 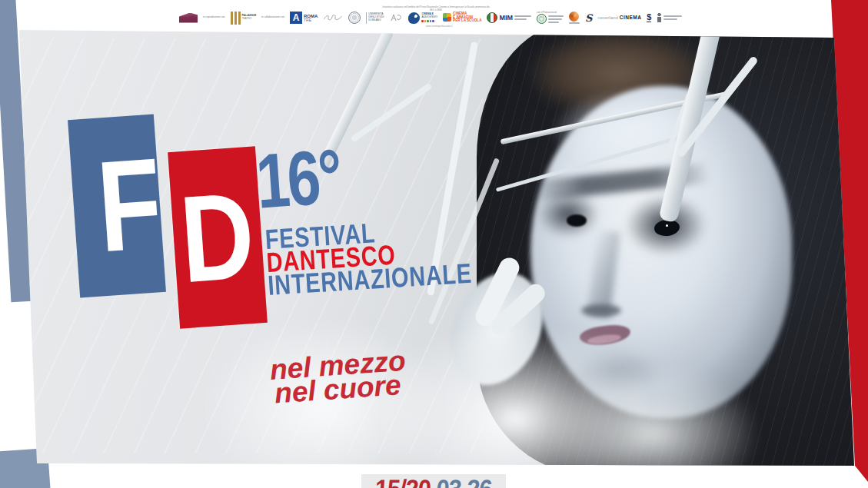 What do you see at coordinates (669, 18) in the screenshot?
I see `partner-logo-casa` at bounding box center [669, 18].